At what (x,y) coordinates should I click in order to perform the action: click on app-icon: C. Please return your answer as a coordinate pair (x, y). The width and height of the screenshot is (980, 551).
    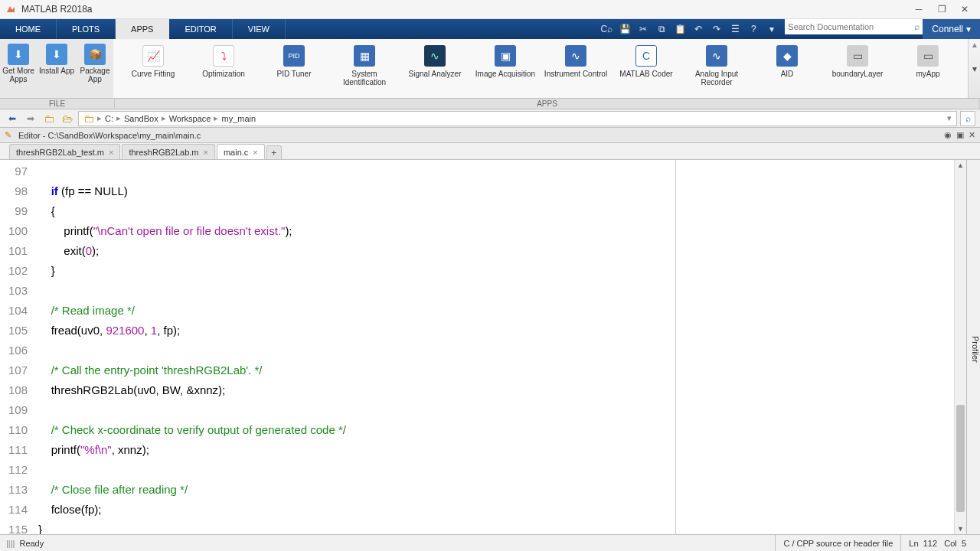
    Looking at the image, I should click on (646, 56).